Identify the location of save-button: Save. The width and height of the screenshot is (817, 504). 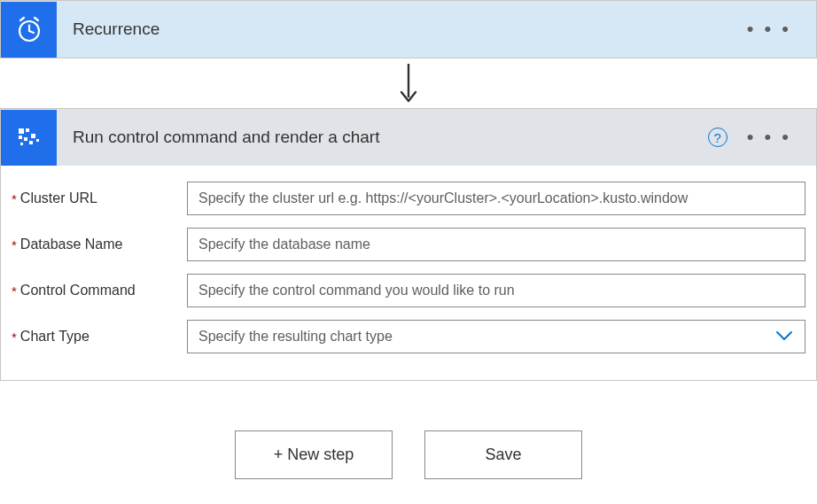
(503, 455).